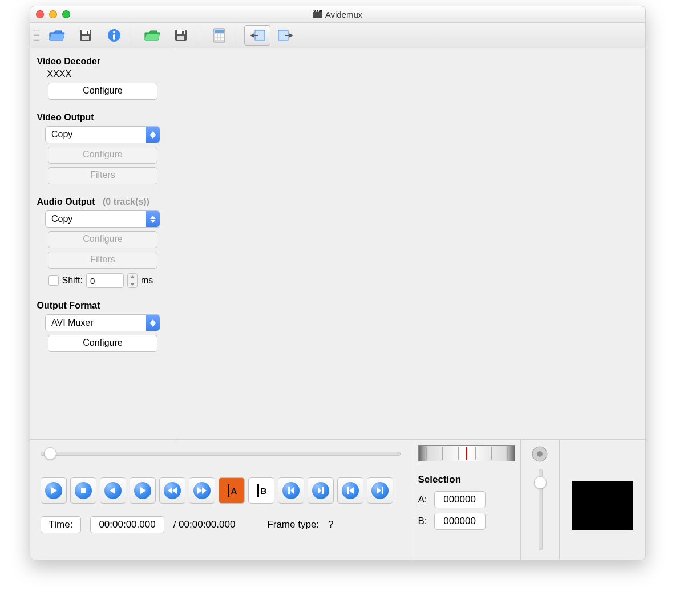 This screenshot has width=675, height=616. Describe the element at coordinates (143, 491) in the screenshot. I see `next-frame-button` at that location.